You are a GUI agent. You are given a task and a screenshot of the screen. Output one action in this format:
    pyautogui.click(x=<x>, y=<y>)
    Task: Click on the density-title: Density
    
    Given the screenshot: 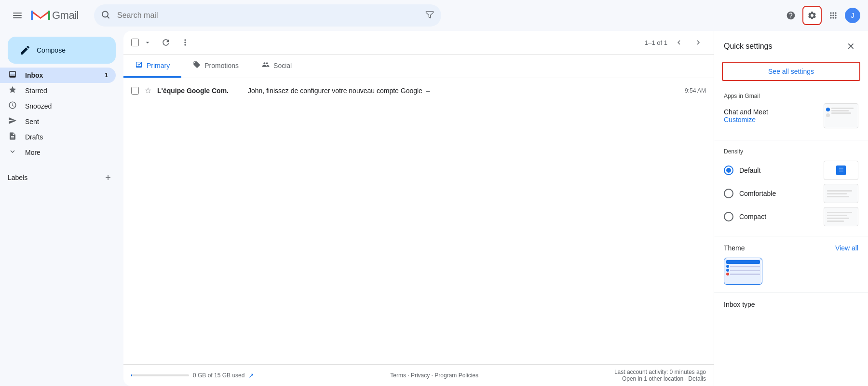 What is the action you would take?
    pyautogui.click(x=791, y=152)
    